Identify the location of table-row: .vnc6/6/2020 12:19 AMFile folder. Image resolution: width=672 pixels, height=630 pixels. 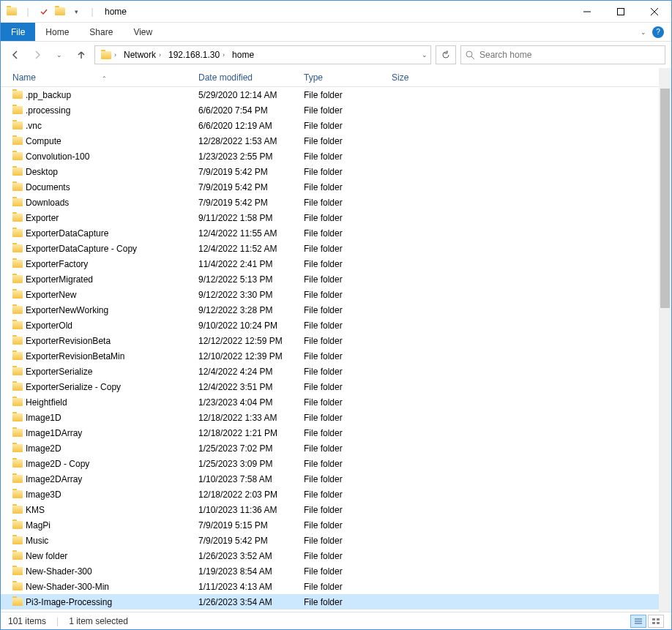
(336, 126).